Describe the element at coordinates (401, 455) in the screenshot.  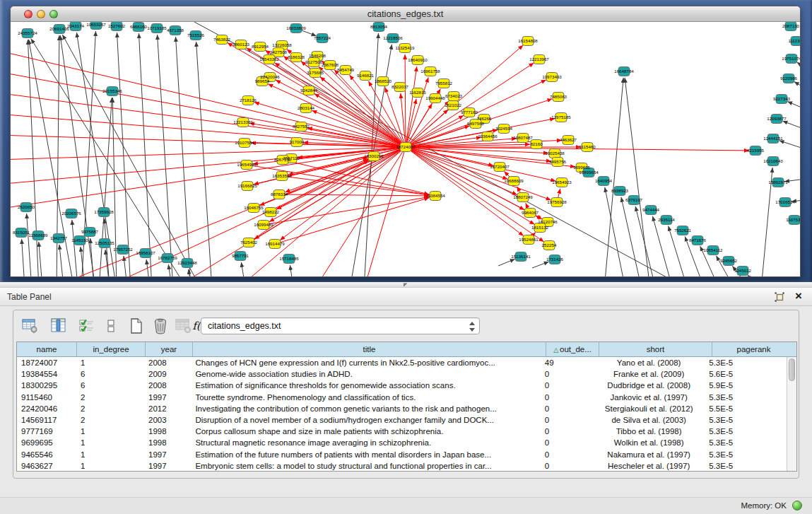
I see `table-row: 946554611997Estimation of the future num…` at that location.